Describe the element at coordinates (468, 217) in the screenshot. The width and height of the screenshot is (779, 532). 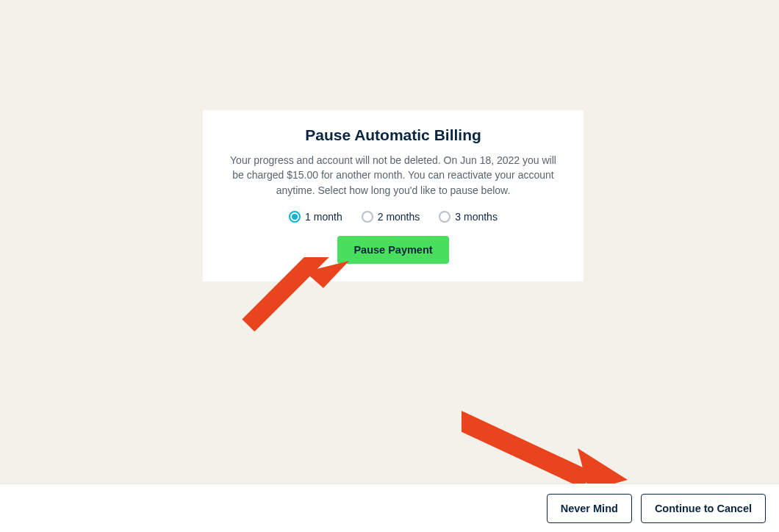
I see `radio-option-3-months: 3 months` at that location.